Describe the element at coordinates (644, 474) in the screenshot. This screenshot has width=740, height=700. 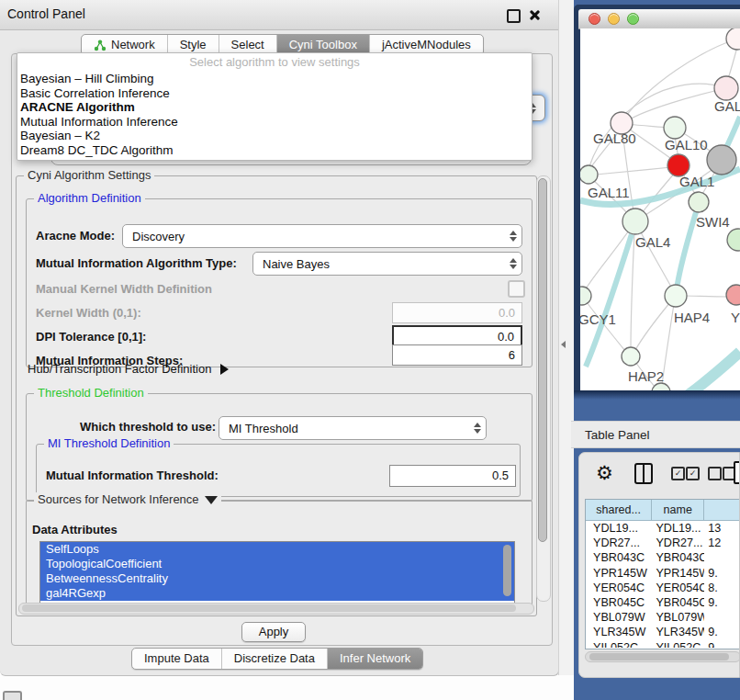
I see `columns-icon` at that location.